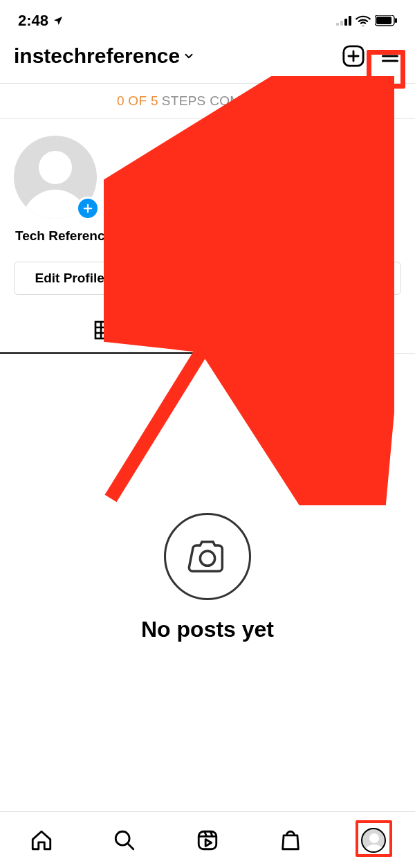  I want to click on nav-reels, so click(208, 840).